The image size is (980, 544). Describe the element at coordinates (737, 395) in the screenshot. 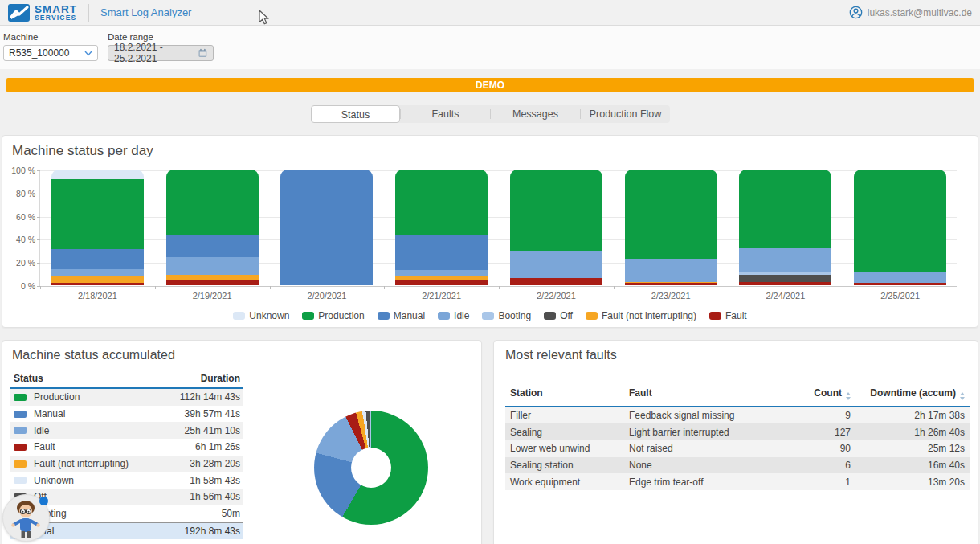

I see `faults-table-header: Station Fault Count Downtime (accum)` at that location.